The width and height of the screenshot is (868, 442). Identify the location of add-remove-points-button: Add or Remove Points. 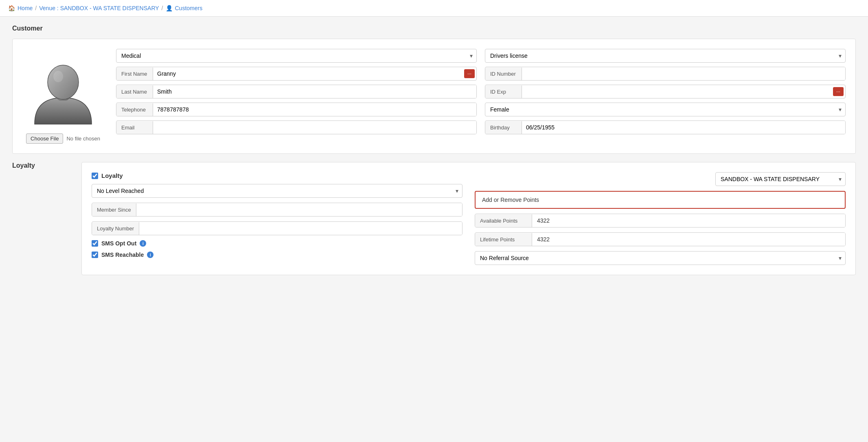
(660, 200).